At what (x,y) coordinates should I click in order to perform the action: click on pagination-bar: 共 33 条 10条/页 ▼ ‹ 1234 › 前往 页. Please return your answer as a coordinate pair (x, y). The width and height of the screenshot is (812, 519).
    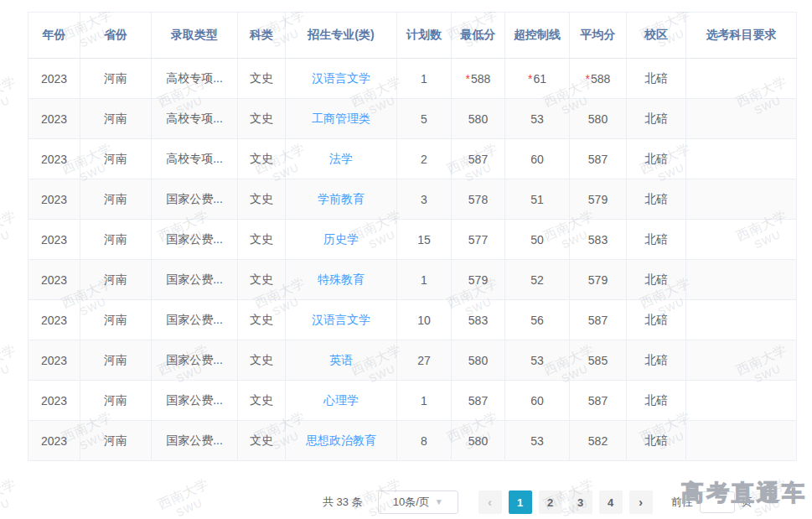
    Looking at the image, I should click on (538, 502).